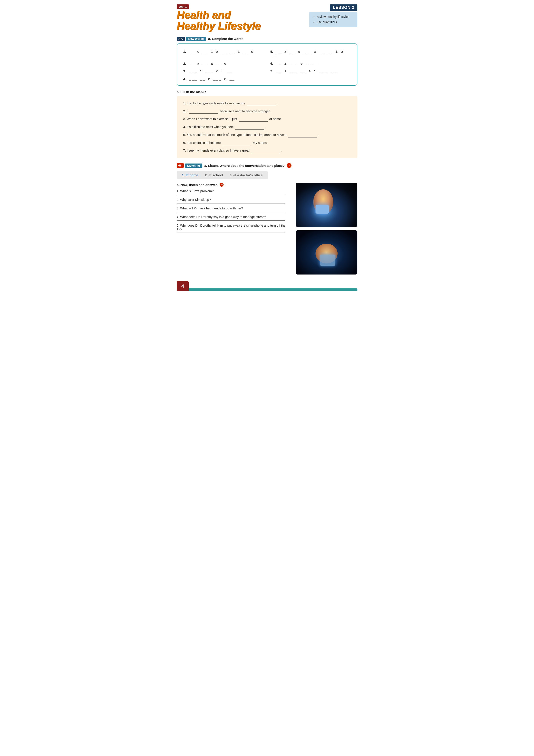 The height and width of the screenshot is (756, 534). Describe the element at coordinates (223, 71) in the screenshot. I see `word-row: 3. ___ i ___ o u __` at that location.